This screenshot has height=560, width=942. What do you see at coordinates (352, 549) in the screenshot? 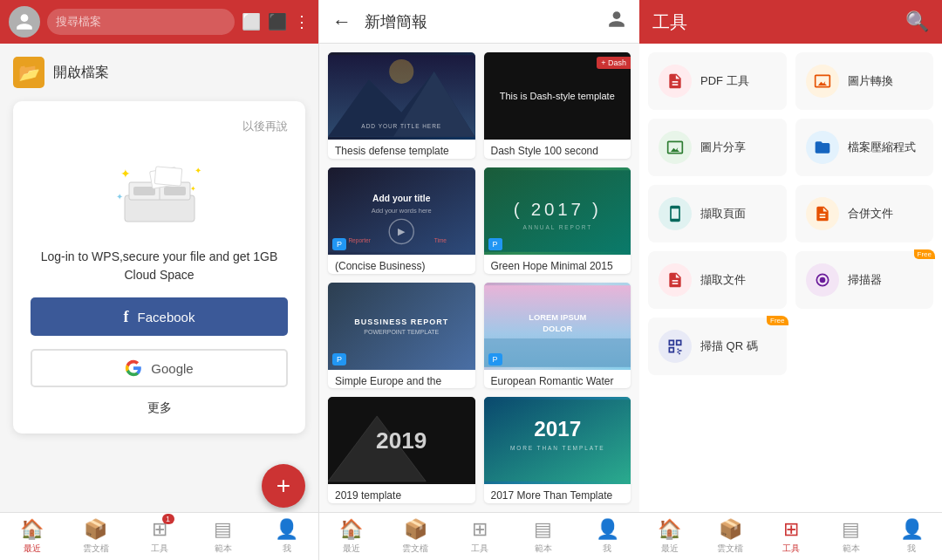
I see `mid-nav-recent-label: 最近` at bounding box center [352, 549].